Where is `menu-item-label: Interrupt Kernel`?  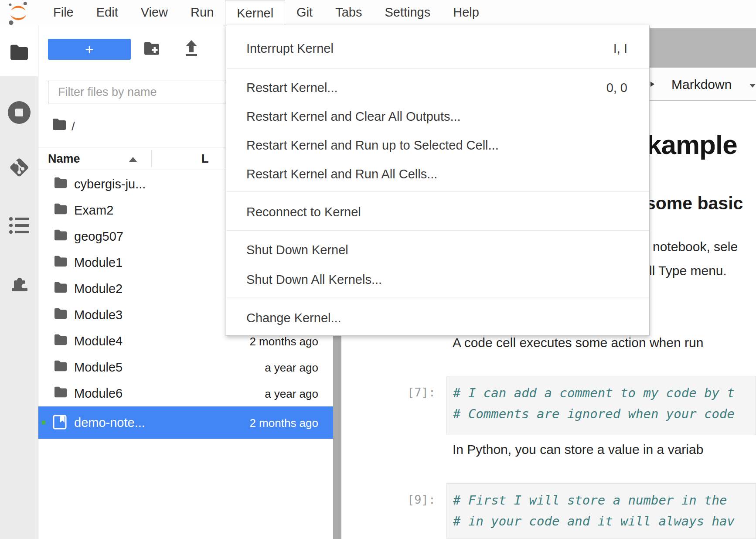 menu-item-label: Interrupt Kernel is located at coordinates (290, 48).